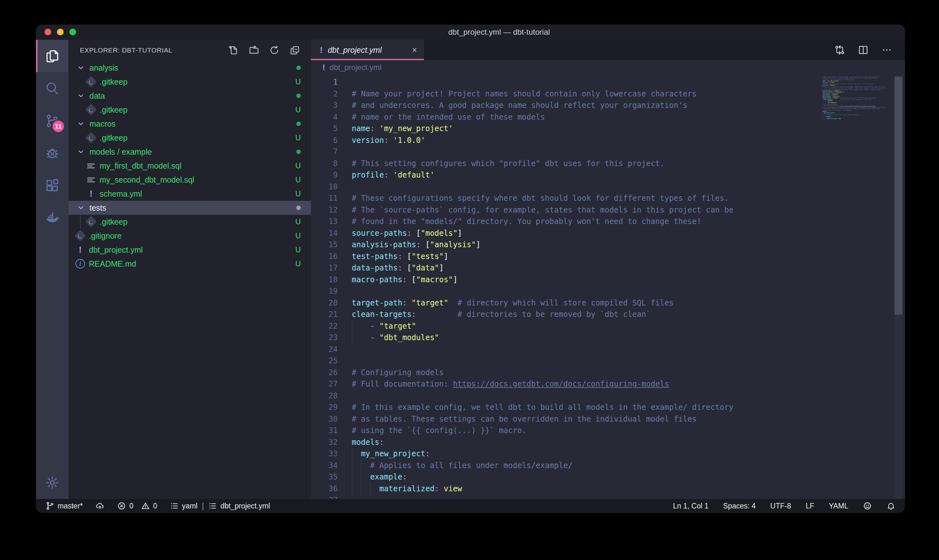 The image size is (939, 560). I want to click on tree-item-tests: tests, so click(189, 208).